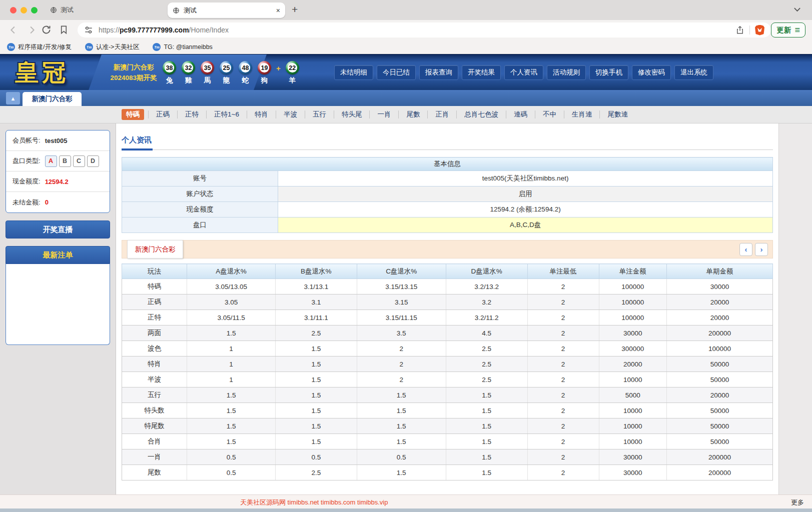  I want to click on rates-game-tab: 新澳门六合彩, so click(155, 249).